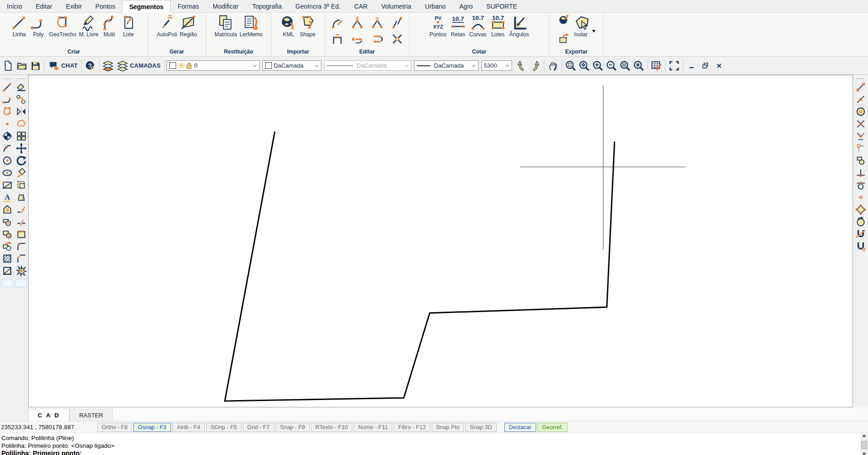 Image resolution: width=868 pixels, height=455 pixels. What do you see at coordinates (438, 26) in the screenshot?
I see `ribbon-button-cotar-pontos: PV XYZ Pontos` at bounding box center [438, 26].